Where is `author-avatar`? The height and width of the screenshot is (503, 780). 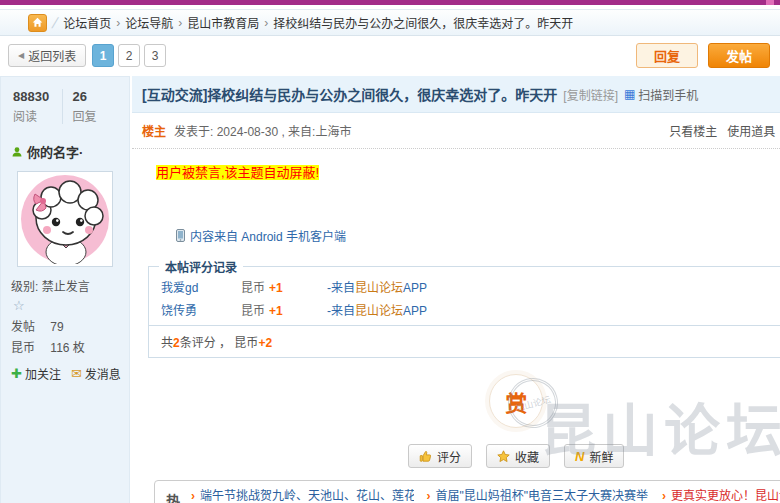 author-avatar is located at coordinates (65, 219).